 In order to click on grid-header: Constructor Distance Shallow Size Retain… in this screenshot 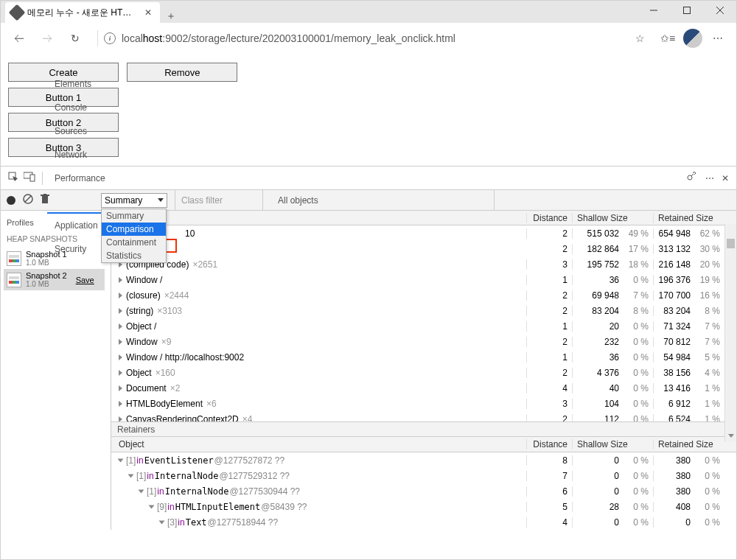, I will do `click(424, 218)`.